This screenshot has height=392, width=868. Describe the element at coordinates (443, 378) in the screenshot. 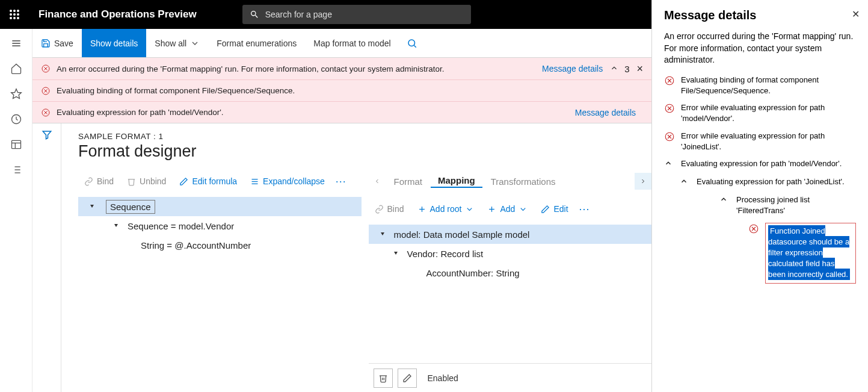

I see `enabled-label: Enabled` at that location.